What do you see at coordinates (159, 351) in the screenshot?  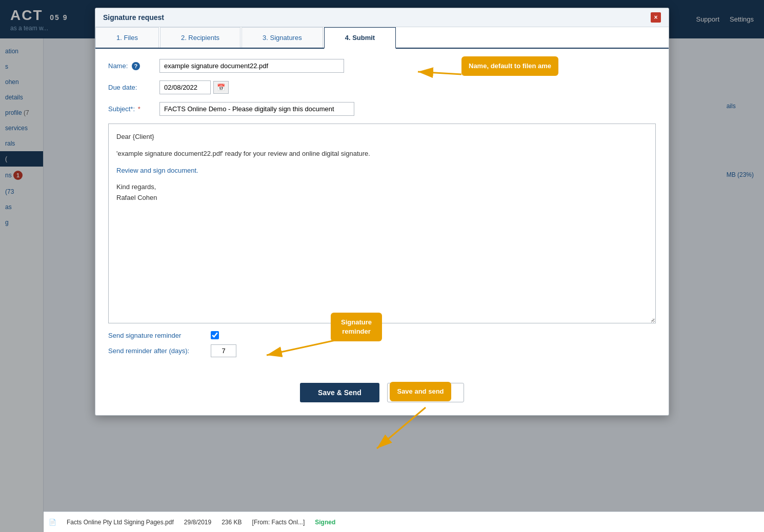 I see `reminder-days-label: Send reminder after (days):` at bounding box center [159, 351].